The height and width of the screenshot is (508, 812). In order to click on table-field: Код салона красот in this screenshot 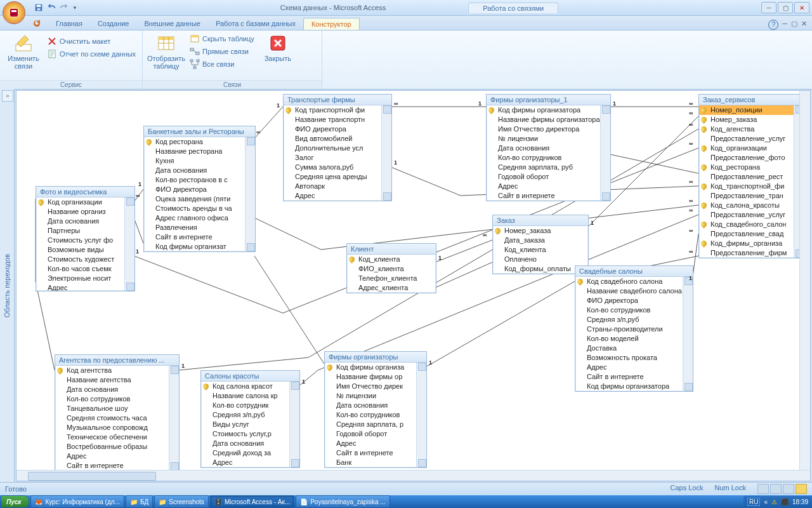, I will do `click(250, 386)`.